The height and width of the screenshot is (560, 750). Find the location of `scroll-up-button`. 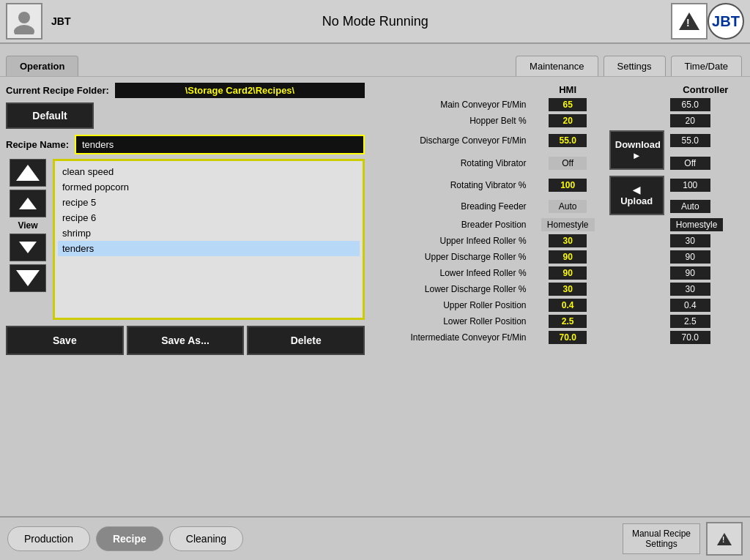

scroll-up-button is located at coordinates (28, 204).